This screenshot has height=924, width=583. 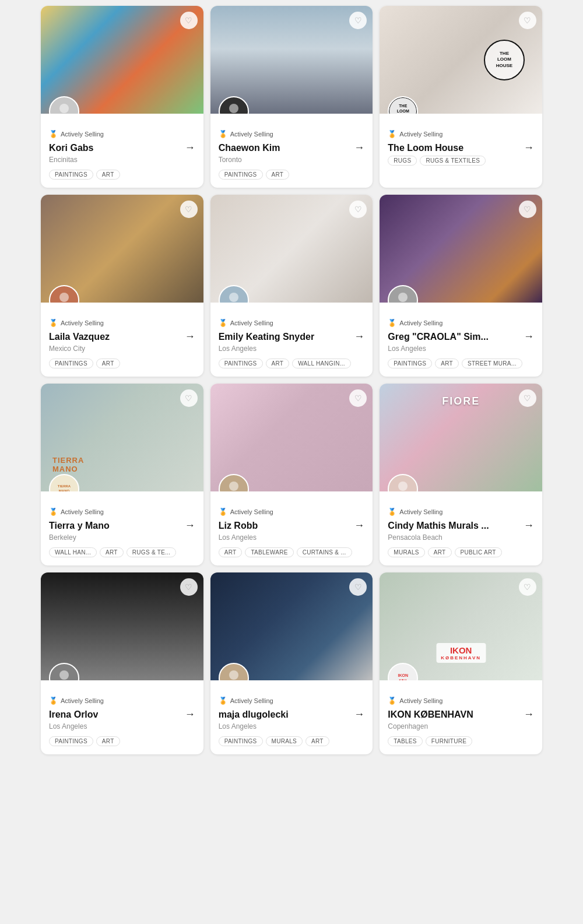 What do you see at coordinates (122, 248) in the screenshot?
I see `card-image-laila-vazquez: ♡` at bounding box center [122, 248].